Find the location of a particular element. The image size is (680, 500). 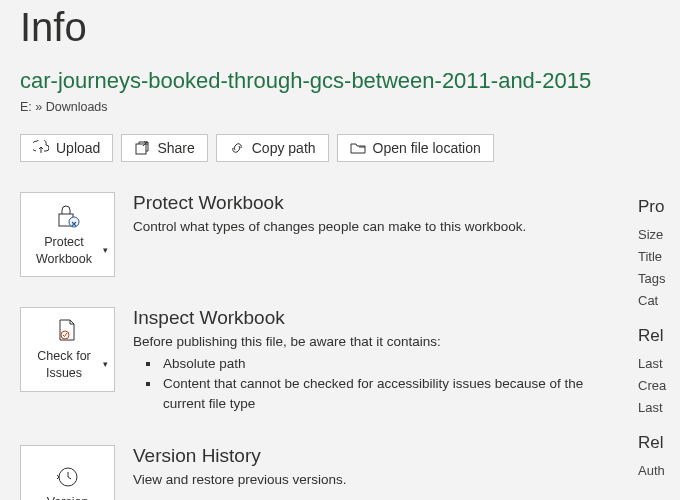

properties-panel: Pro Size Title Tags Cat Rel Last Crea La… is located at coordinates (659, 346).